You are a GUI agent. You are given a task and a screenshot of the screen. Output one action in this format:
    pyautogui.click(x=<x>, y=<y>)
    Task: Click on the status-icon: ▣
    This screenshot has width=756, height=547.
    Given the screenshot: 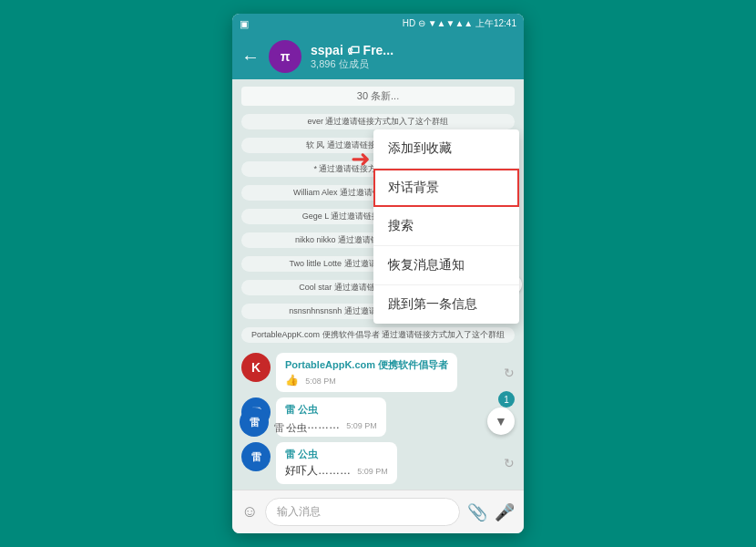 What is the action you would take?
    pyautogui.click(x=244, y=24)
    